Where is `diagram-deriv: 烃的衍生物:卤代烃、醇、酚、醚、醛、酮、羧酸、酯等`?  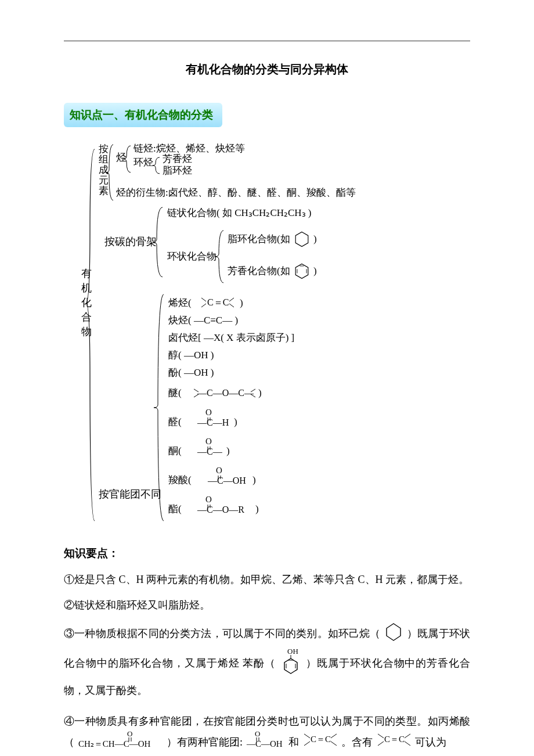 diagram-deriv: 烃的衍生物:卤代烃、醇、酚、醚、醛、酮、羧酸、酯等 is located at coordinates (236, 193).